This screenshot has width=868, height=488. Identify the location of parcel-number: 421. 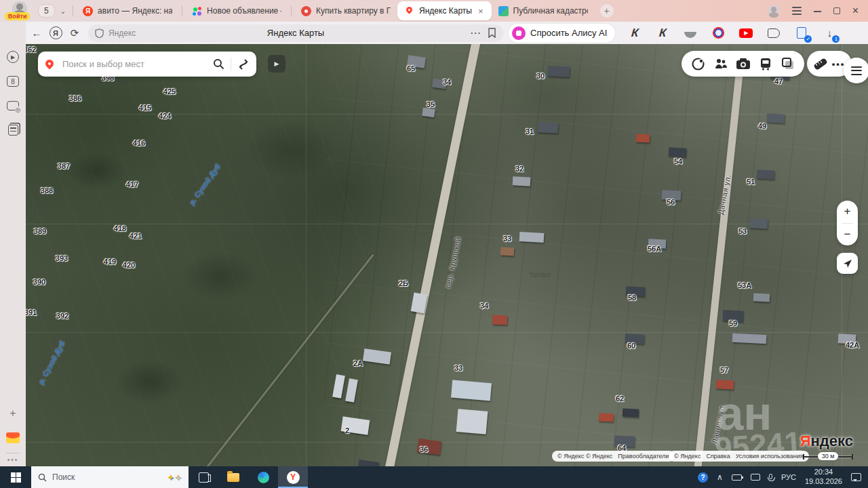
(136, 236).